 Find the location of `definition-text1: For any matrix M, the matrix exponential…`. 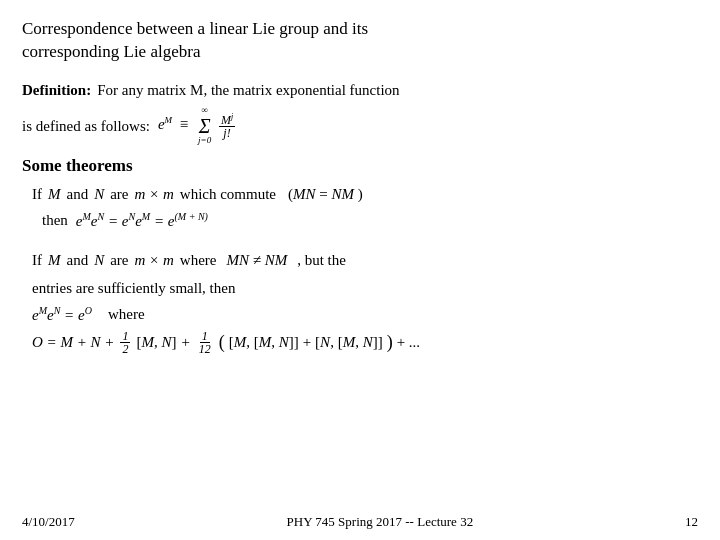

definition-text1: For any matrix M, the matrix exponential… is located at coordinates (248, 90).